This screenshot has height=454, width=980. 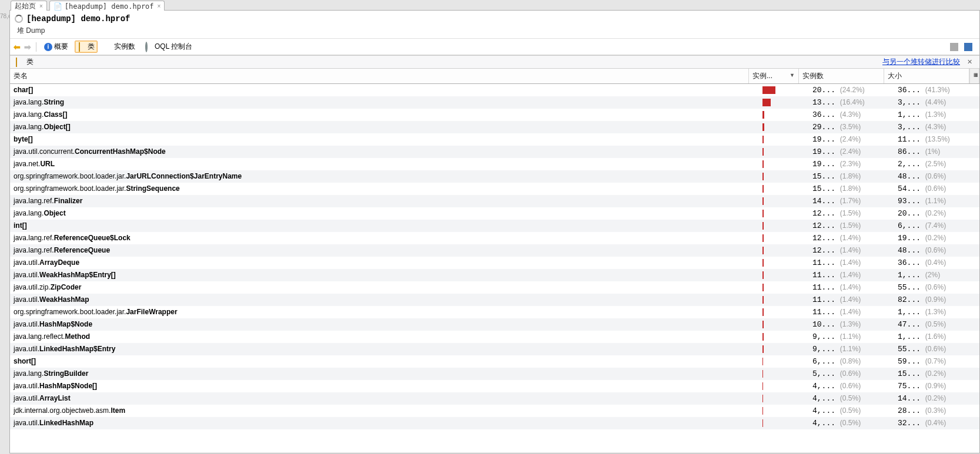 I want to click on table-row: char[]20... (24.2%)36... (41.3%), so click(x=495, y=90).